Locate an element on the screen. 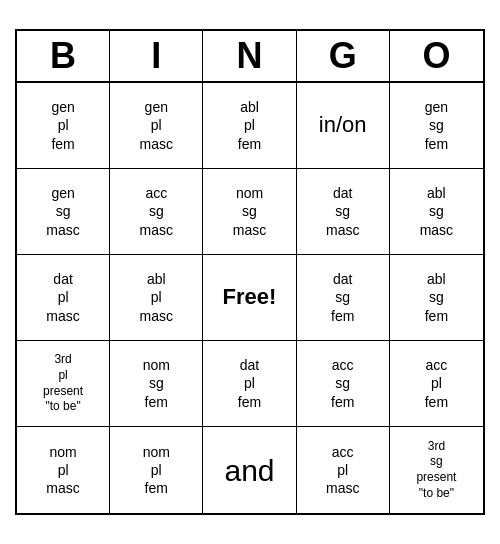 This screenshot has width=500, height=544. header-letter: B is located at coordinates (64, 56).